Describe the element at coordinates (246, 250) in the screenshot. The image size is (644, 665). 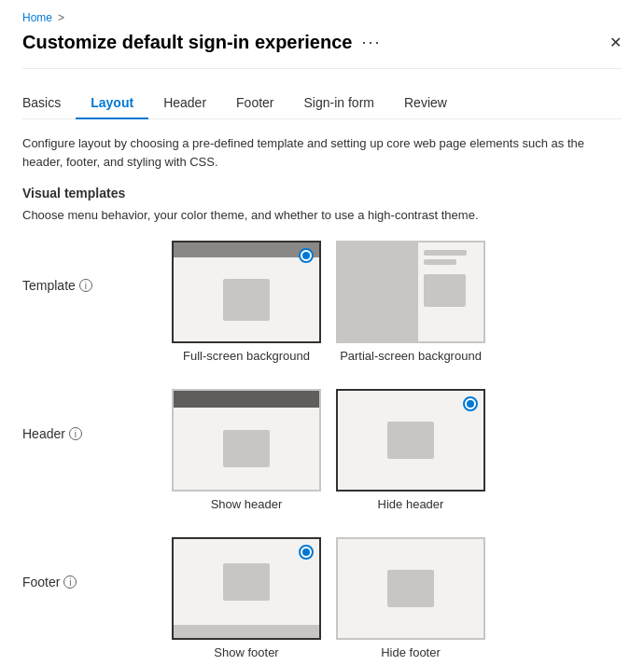
I see `preview-top-bar` at that location.